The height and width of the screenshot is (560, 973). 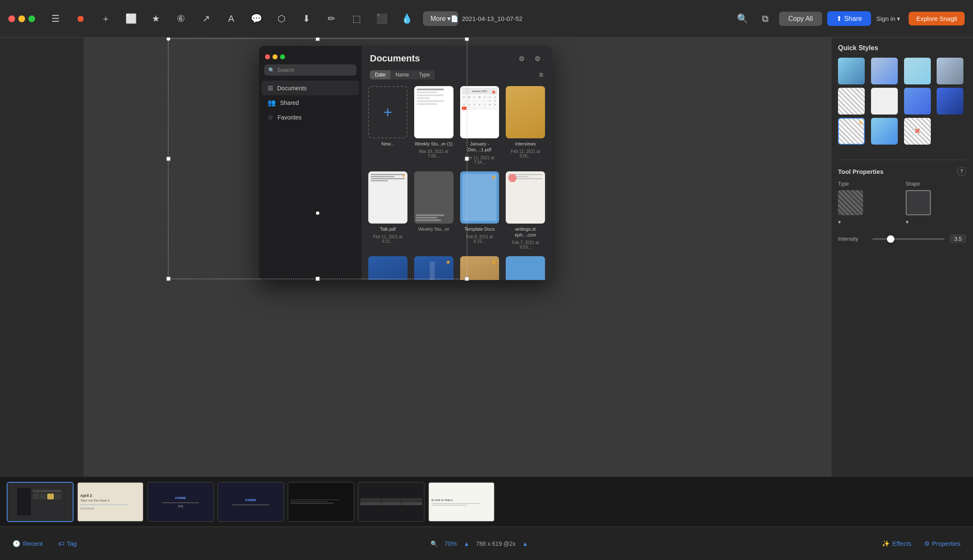 I want to click on sidebar-item-shared: 👥 Shared, so click(x=310, y=103).